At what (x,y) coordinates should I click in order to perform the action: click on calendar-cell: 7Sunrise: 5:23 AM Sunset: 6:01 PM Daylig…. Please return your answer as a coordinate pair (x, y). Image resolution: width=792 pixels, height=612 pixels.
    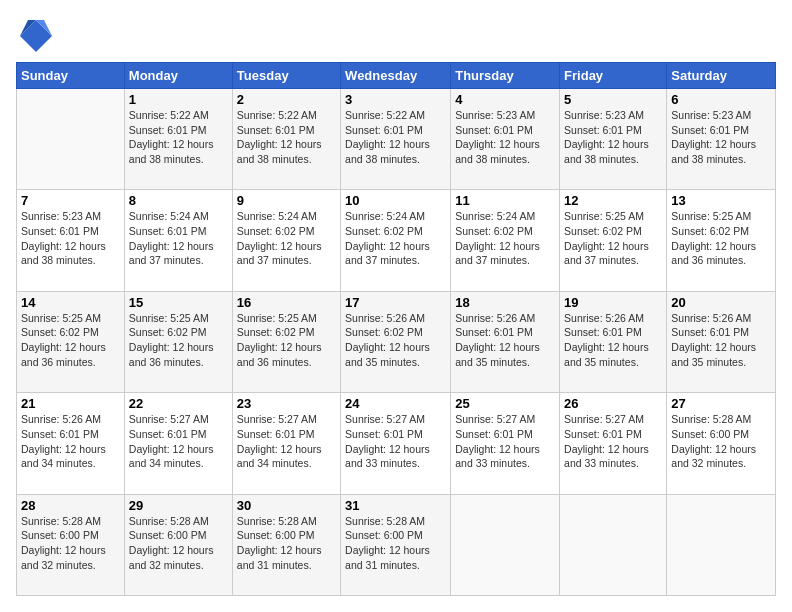
    Looking at the image, I should click on (71, 240).